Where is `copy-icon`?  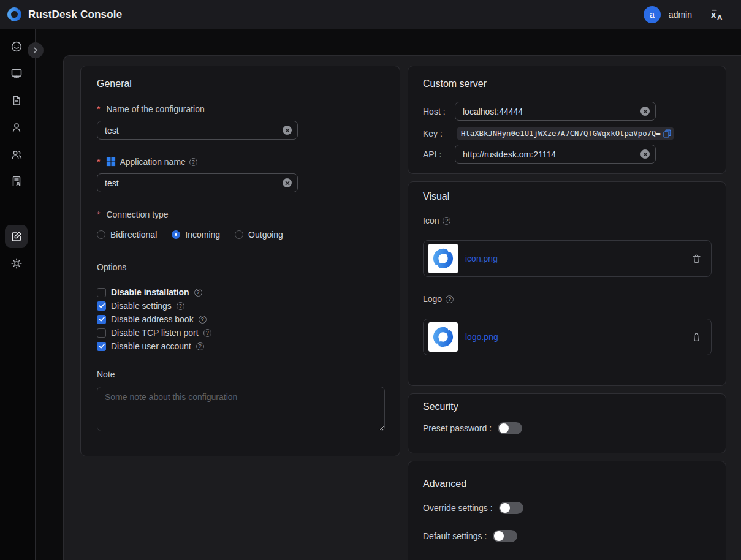
copy-icon is located at coordinates (667, 134).